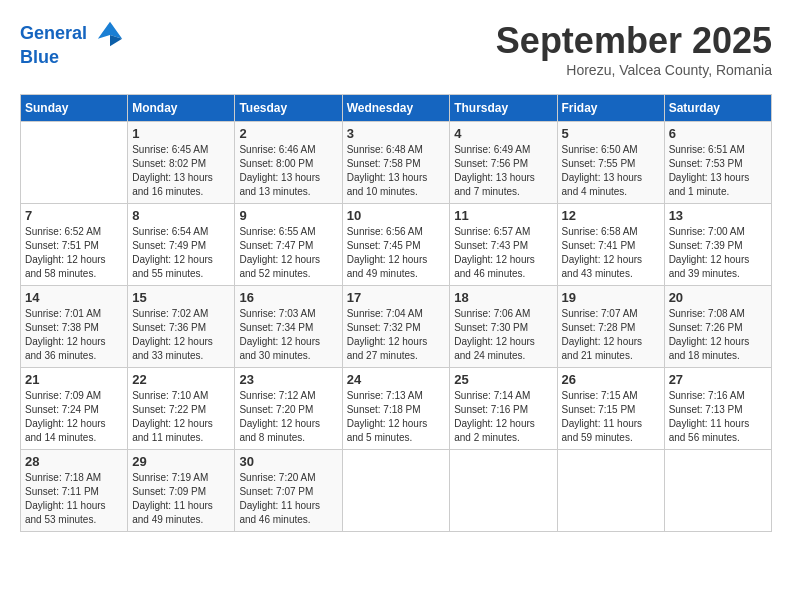  I want to click on day-detail: Sunrise: 7:04 AM Sunset: 7:32 PM Dayligh…, so click(396, 335).